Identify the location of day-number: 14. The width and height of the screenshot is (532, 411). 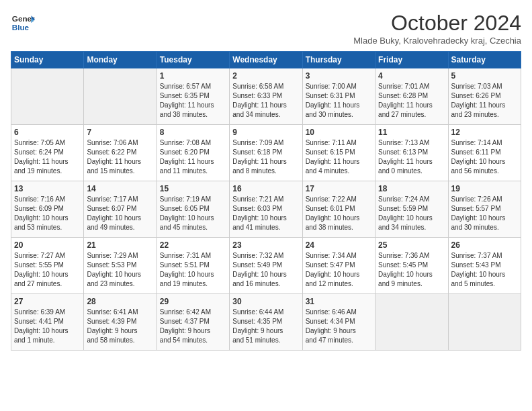
(120, 189).